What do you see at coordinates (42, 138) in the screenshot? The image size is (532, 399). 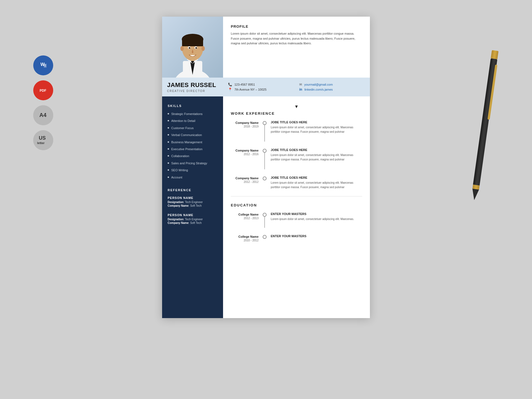 I see `svg-text: US` at bounding box center [42, 138].